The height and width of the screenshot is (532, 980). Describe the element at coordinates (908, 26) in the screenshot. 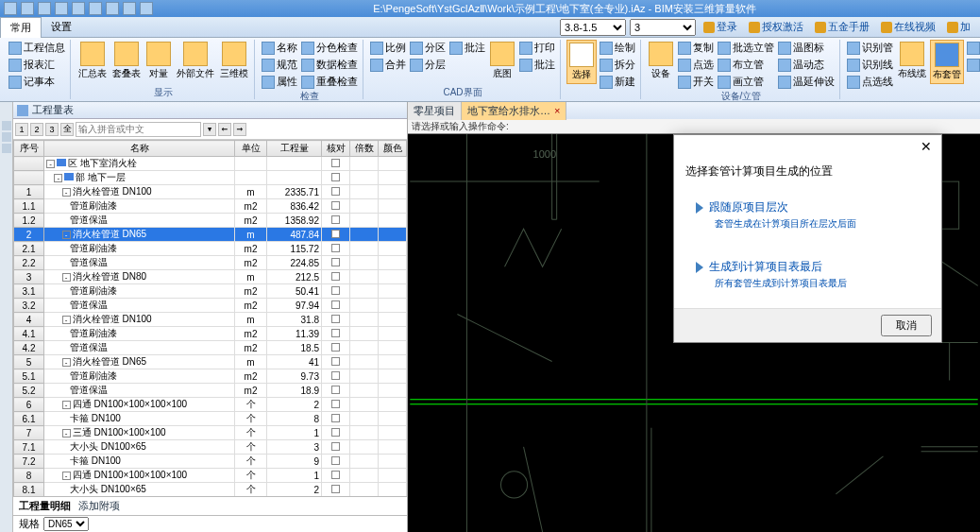

I see `link-video: 在线视频` at that location.